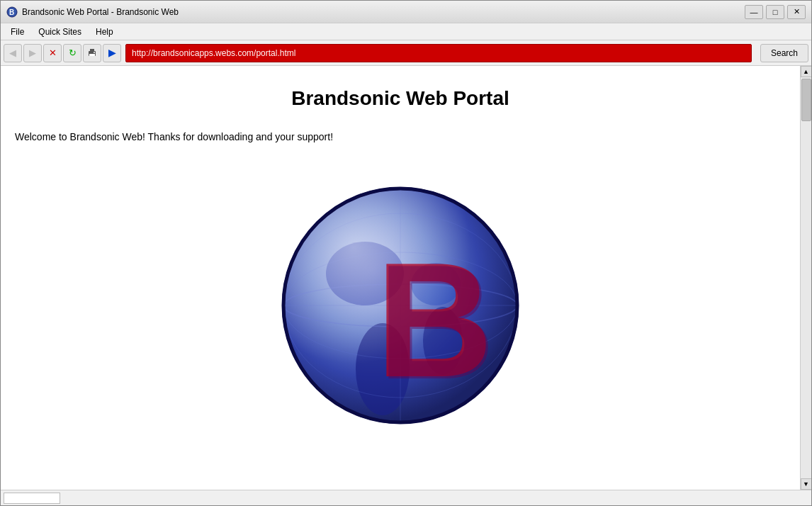  What do you see at coordinates (60, 32) in the screenshot?
I see `menu-quick-sites: Quick Sites` at bounding box center [60, 32].